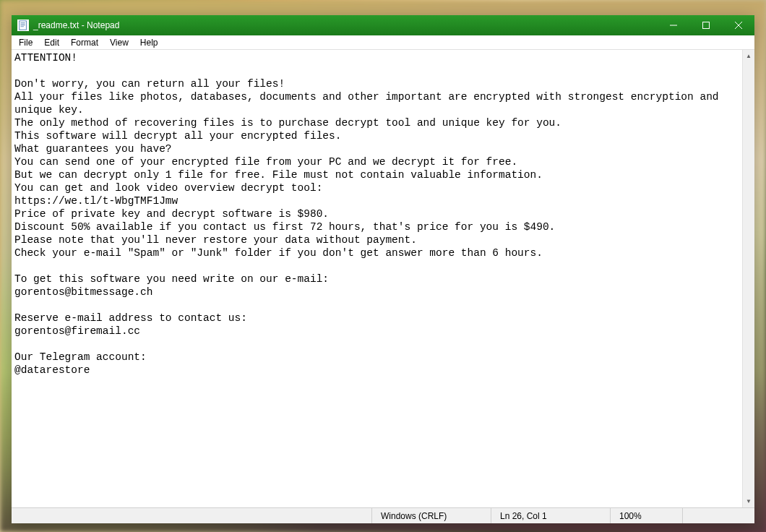  I want to click on vertical-scrollbar: ▲ ▼, so click(749, 279).